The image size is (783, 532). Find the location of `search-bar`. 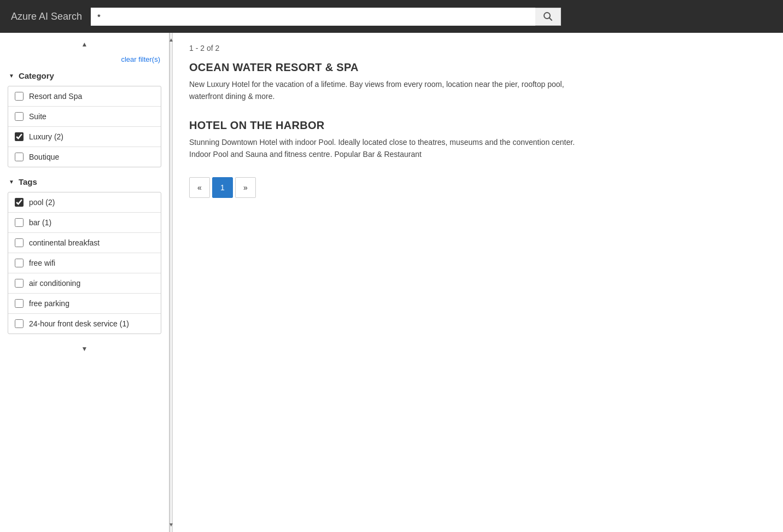

search-bar is located at coordinates (326, 16).